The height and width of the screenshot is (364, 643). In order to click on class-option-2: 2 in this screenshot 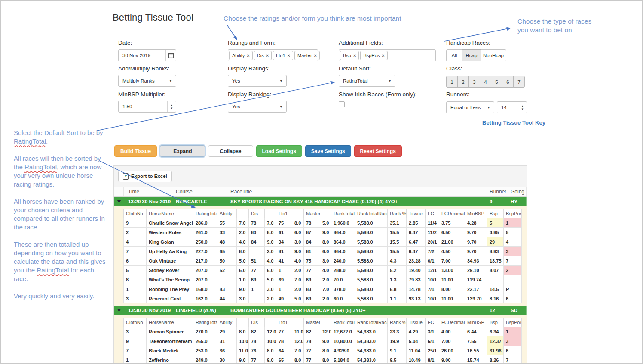, I will do `click(463, 82)`.